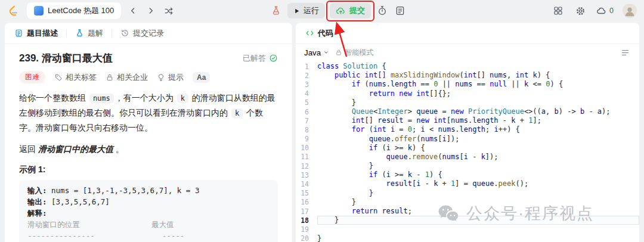 Image resolution: width=644 pixels, height=242 pixels. I want to click on line-number: 3, so click(306, 85).